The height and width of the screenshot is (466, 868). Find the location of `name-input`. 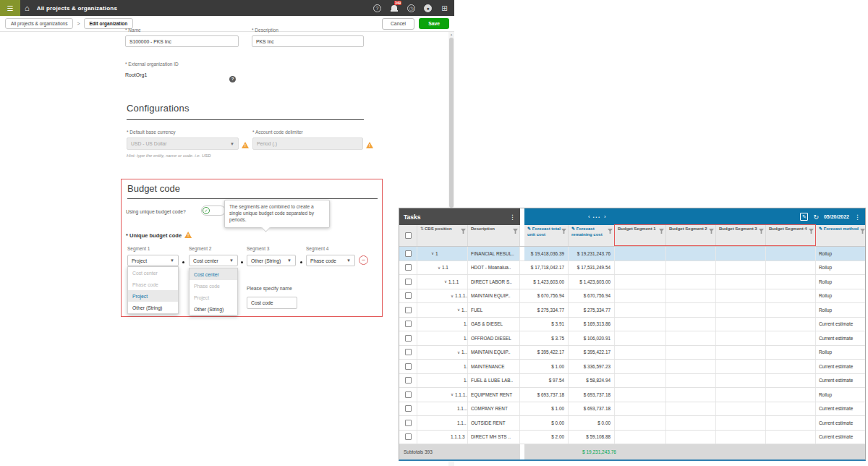

name-input is located at coordinates (182, 41).